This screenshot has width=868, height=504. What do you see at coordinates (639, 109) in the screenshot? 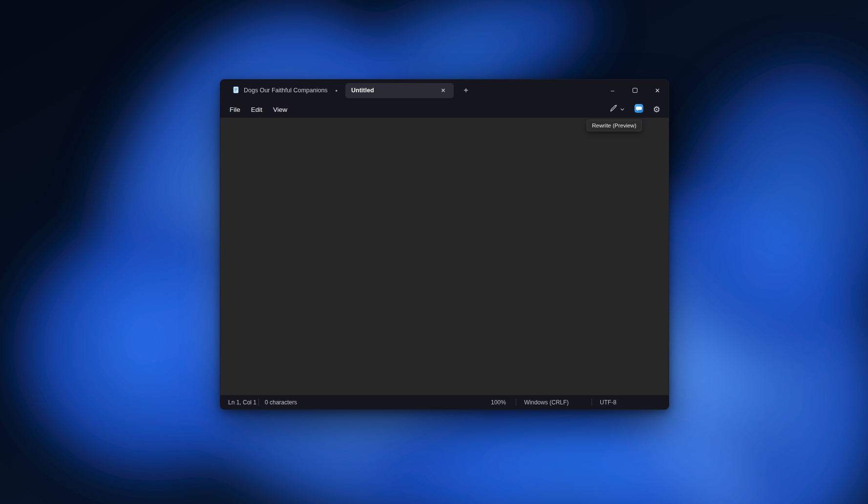
I see `copilot-button` at bounding box center [639, 109].